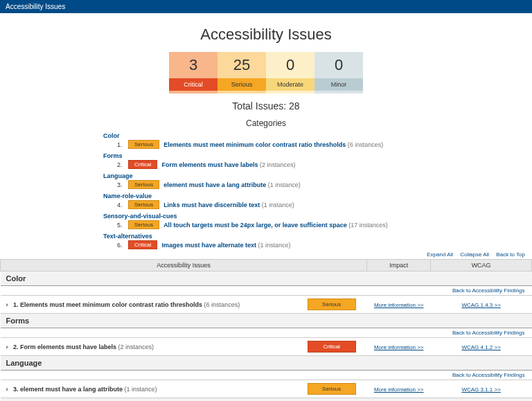  What do you see at coordinates (266, 144) in the screenshot?
I see `category-item: 1.SeriousElements must meet minimum colo…` at bounding box center [266, 144].